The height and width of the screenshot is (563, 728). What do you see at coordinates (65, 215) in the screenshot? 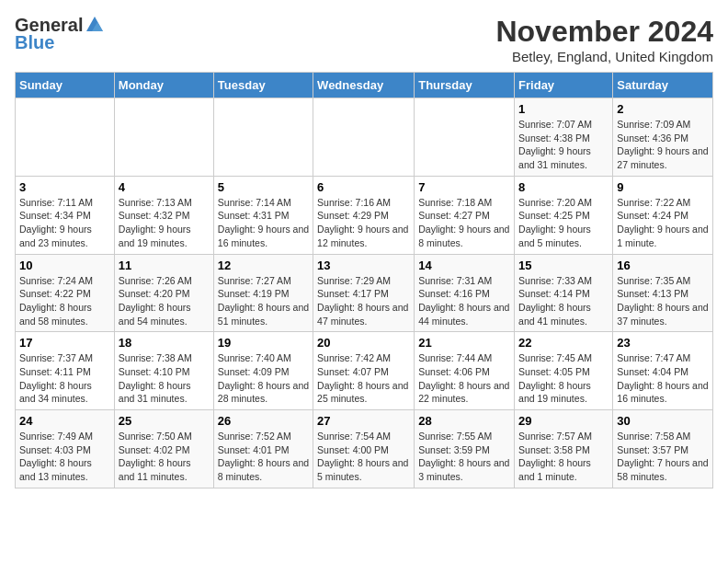
I see `calendar-cell: 3Sunrise: 7:11 AM Sunset: 4:34 PM Daylig…` at bounding box center [65, 215].